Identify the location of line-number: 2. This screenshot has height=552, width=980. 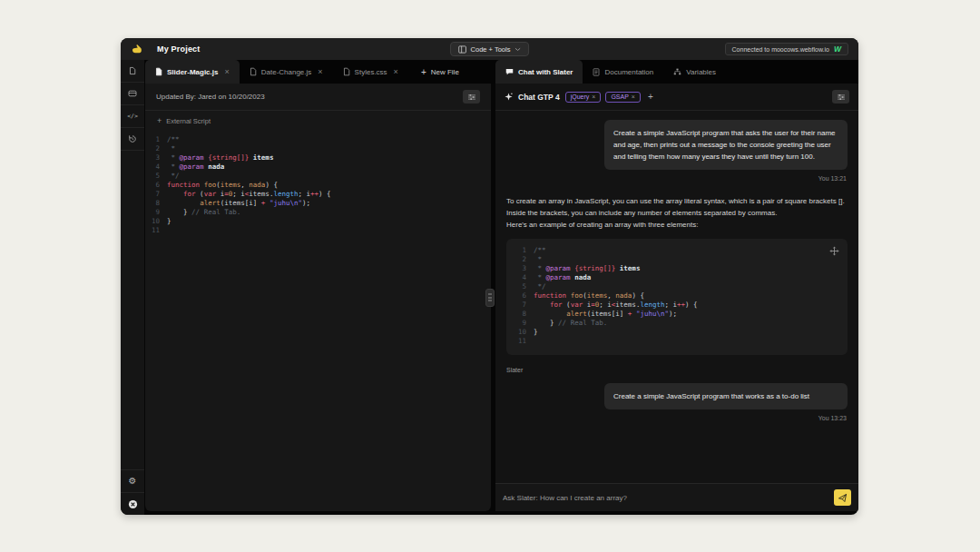
(156, 149).